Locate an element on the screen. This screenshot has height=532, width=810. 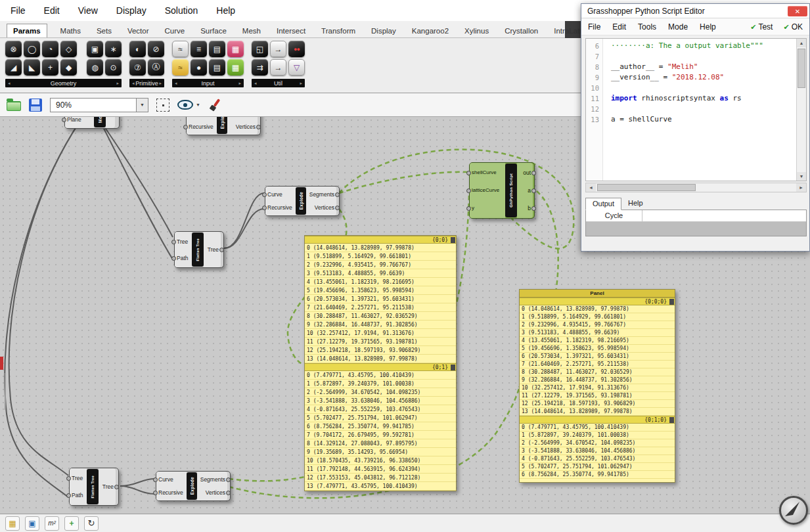
group-label-geometry: ◂Geometry▸ is located at coordinates (63, 83).